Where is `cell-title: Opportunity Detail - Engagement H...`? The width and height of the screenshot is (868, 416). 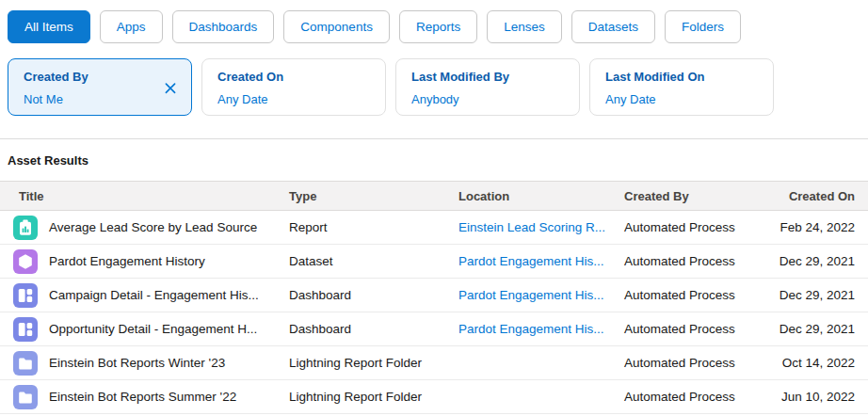
cell-title: Opportunity Detail - Engagement H... is located at coordinates (145, 329).